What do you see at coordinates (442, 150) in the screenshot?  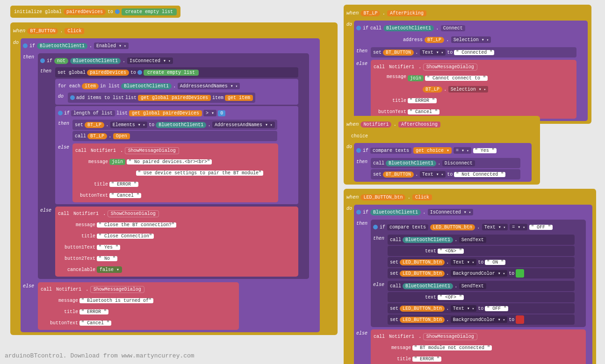 I see `notifier-after-choosing-block: when Notifier1 . AfterChoosing choice do…` at bounding box center [442, 150].